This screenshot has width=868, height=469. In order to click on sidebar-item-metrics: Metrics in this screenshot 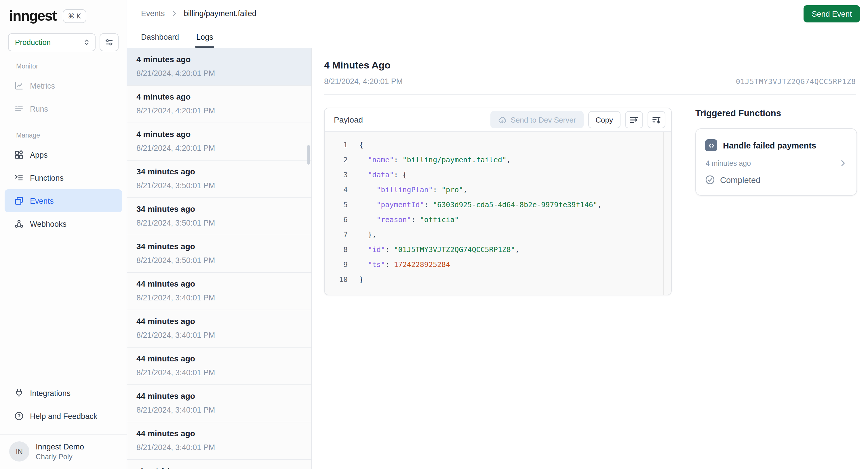, I will do `click(63, 86)`.